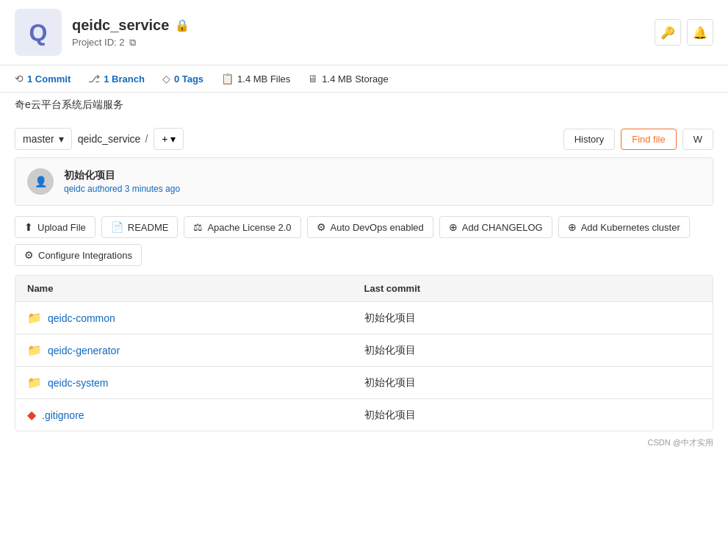 This screenshot has width=728, height=560. Describe the element at coordinates (624, 227) in the screenshot. I see `add-kubernetes-button: ⊕ Add Kubernetes cluster` at that location.